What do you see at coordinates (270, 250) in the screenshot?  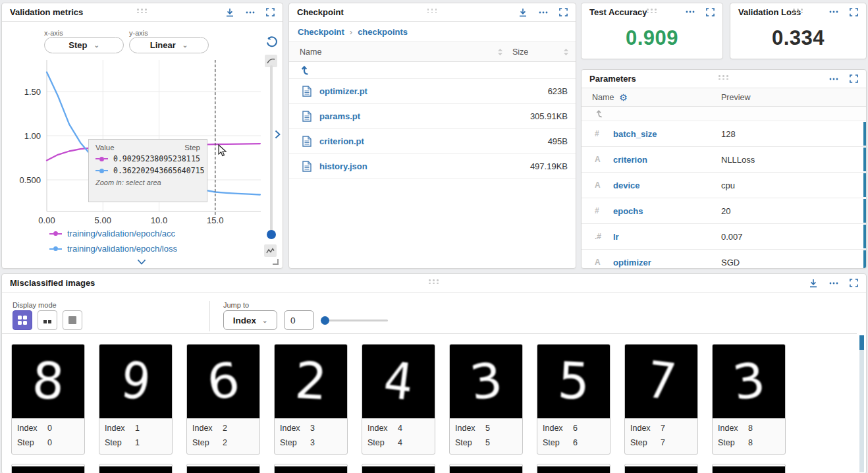 I see `sparkline-icon` at bounding box center [270, 250].